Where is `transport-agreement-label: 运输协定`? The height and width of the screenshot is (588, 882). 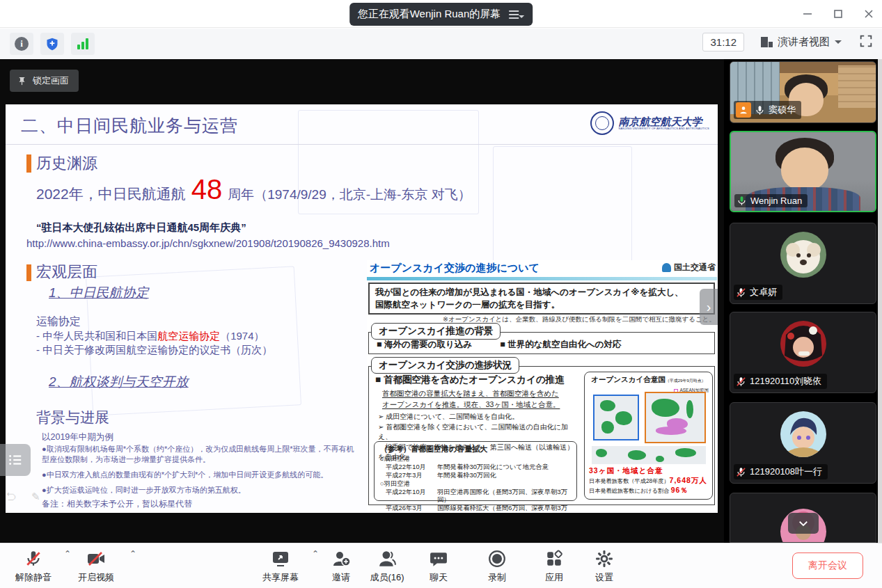 transport-agreement-label: 运输协定 is located at coordinates (58, 321).